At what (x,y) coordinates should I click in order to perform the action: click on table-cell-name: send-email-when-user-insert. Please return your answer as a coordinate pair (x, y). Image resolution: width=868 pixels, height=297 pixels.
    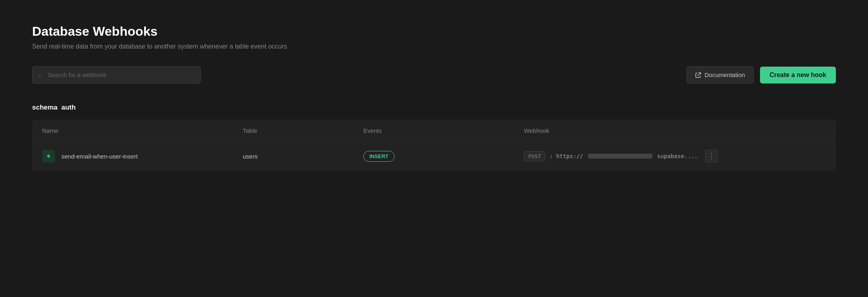
    Looking at the image, I should click on (133, 157).